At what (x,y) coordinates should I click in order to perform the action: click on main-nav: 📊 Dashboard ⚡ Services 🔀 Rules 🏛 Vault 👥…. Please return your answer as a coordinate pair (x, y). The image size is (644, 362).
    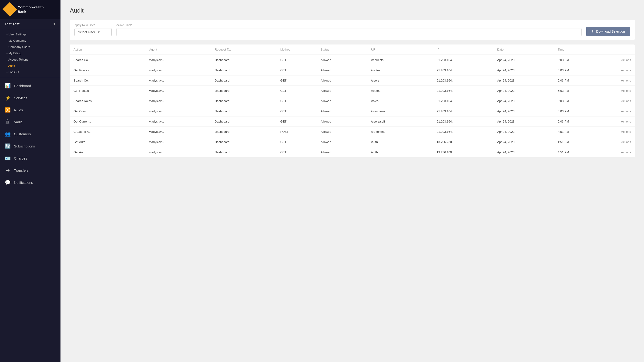
    Looking at the image, I should click on (30, 220).